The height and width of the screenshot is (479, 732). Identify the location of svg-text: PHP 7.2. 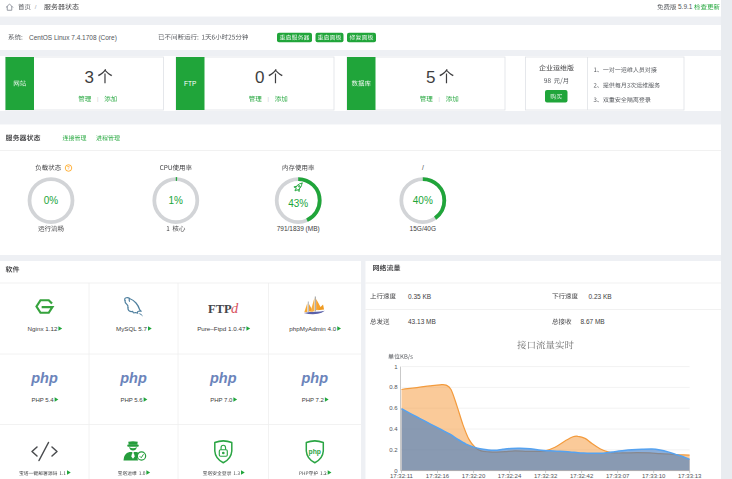
(314, 400).